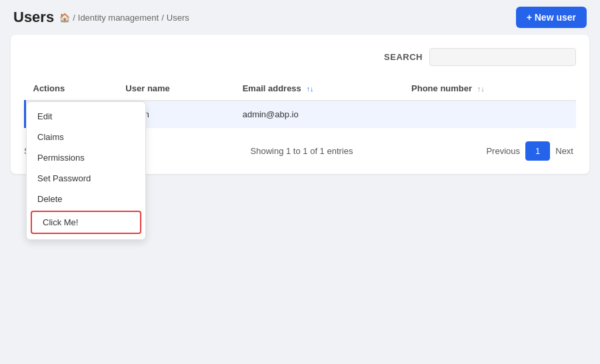 This screenshot has height=364, width=600. What do you see at coordinates (163, 17) in the screenshot?
I see `breadcrumb-separator2: /` at bounding box center [163, 17].